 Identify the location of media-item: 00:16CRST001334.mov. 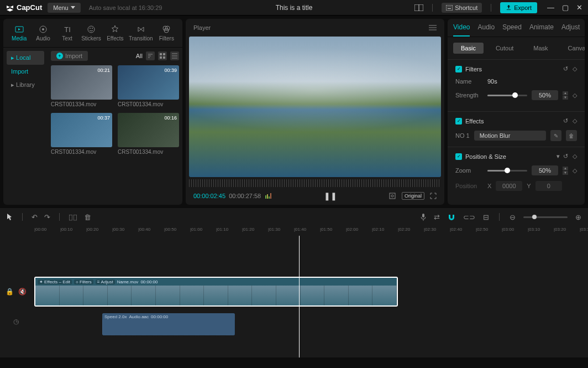
(148, 134).